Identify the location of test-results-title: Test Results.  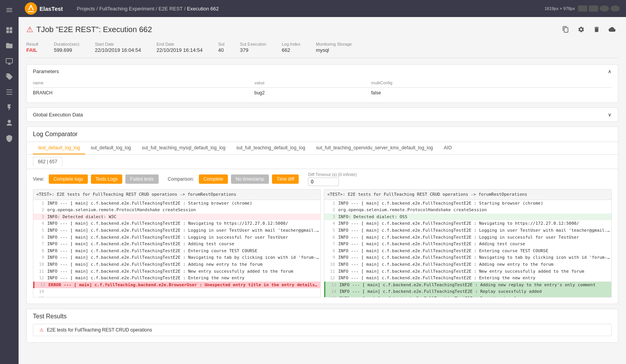
(322, 316).